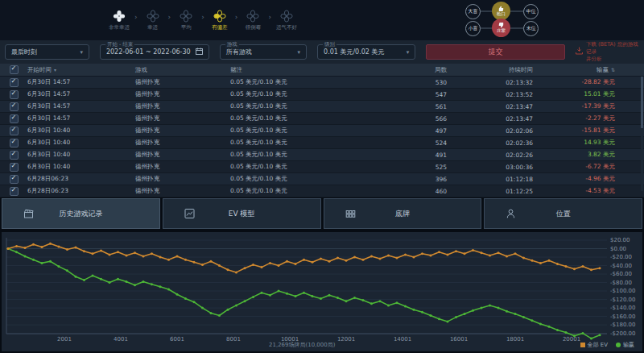 The image size is (644, 353). What do you see at coordinates (489, 168) in the screenshot?
I see `cell-duration: 03:00:36` at bounding box center [489, 168].